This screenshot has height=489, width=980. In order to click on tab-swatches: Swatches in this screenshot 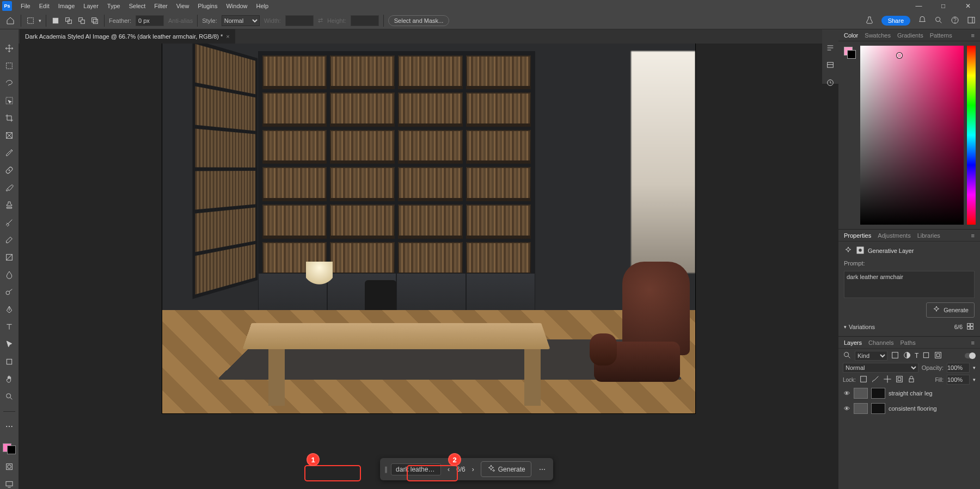, I will do `click(878, 35)`.